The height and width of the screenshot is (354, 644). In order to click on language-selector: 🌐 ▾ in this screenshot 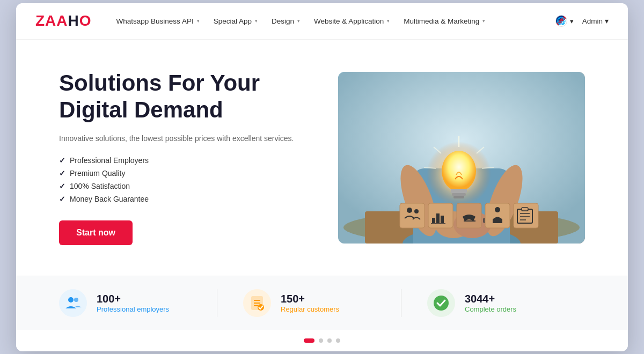, I will do `click(565, 21)`.